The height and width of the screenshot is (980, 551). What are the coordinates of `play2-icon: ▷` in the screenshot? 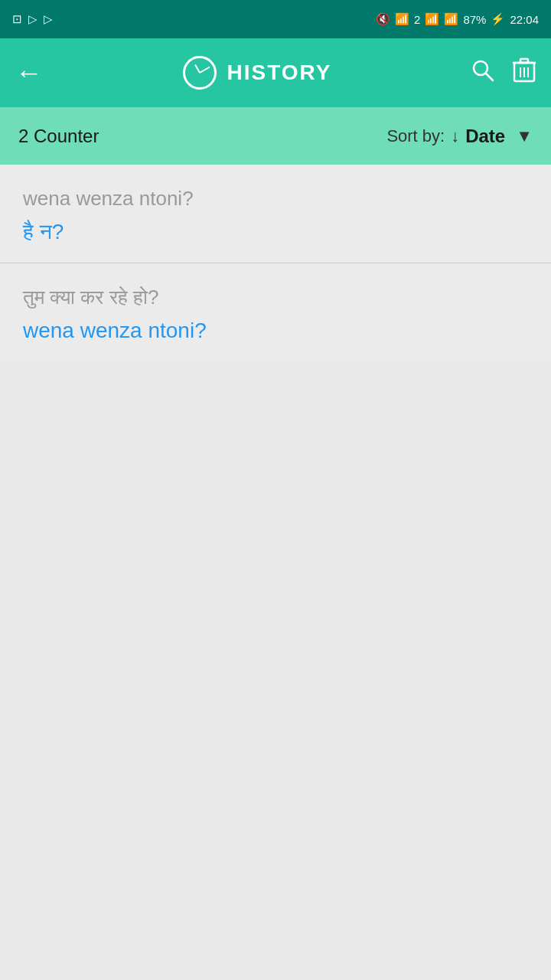 It's located at (48, 19).